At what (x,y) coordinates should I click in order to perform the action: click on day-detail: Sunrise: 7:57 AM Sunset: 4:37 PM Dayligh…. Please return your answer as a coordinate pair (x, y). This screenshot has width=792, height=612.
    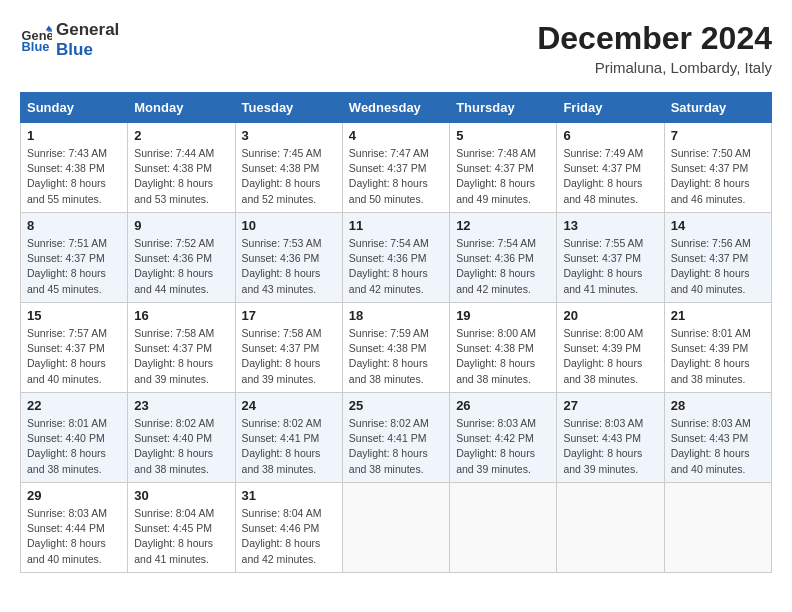
    Looking at the image, I should click on (74, 356).